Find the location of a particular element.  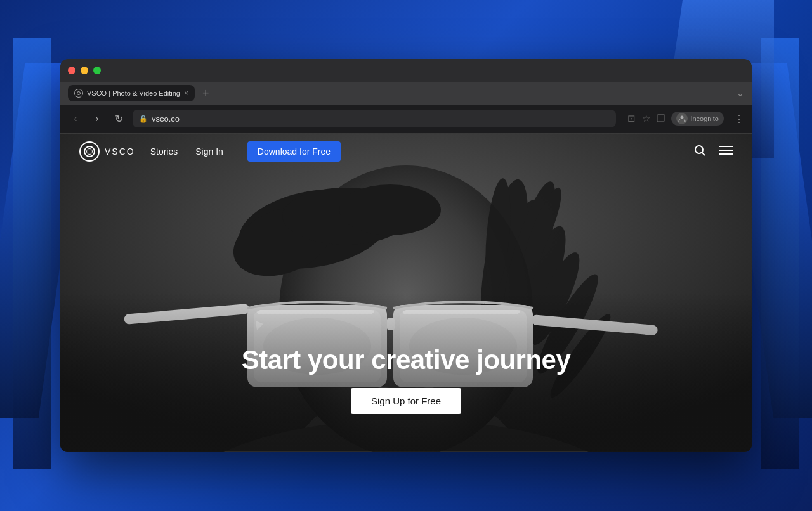

search-icon is located at coordinates (700, 152).